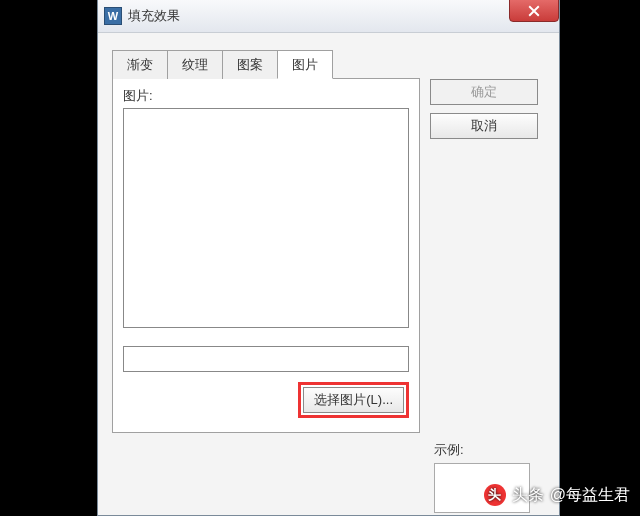 The height and width of the screenshot is (516, 640). Describe the element at coordinates (528, 496) in the screenshot. I see `watermark-prefix: 头条` at that location.